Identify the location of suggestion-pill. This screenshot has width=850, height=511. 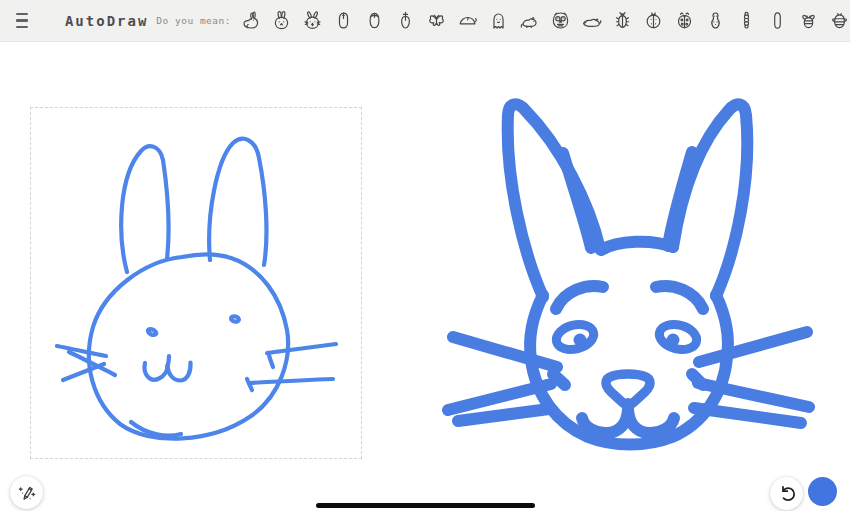
(778, 20).